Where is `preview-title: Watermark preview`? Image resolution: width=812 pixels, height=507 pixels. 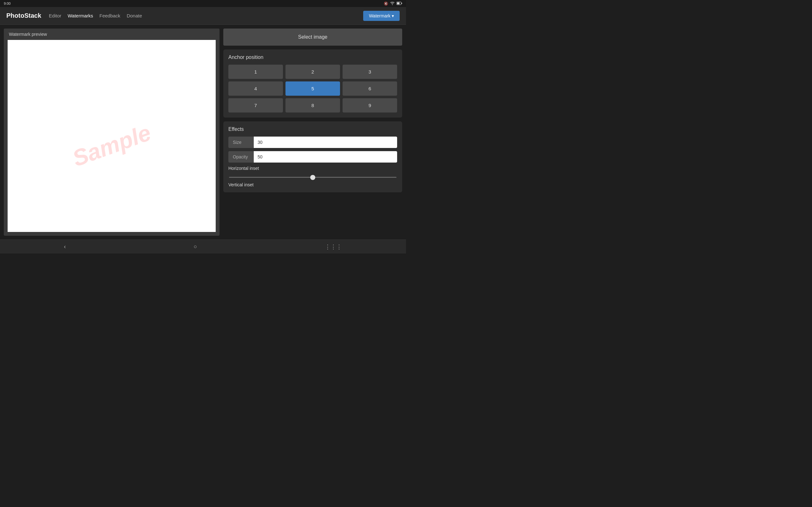 preview-title: Watermark preview is located at coordinates (28, 34).